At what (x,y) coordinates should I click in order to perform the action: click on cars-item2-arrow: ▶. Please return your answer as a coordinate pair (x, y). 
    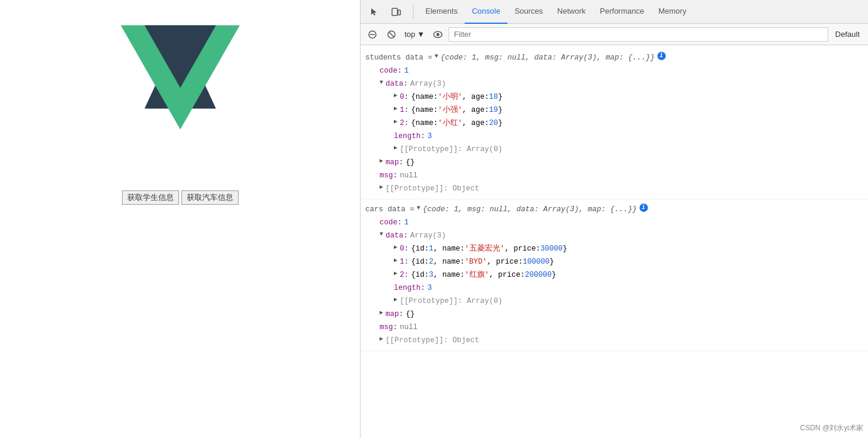
    Looking at the image, I should click on (396, 274).